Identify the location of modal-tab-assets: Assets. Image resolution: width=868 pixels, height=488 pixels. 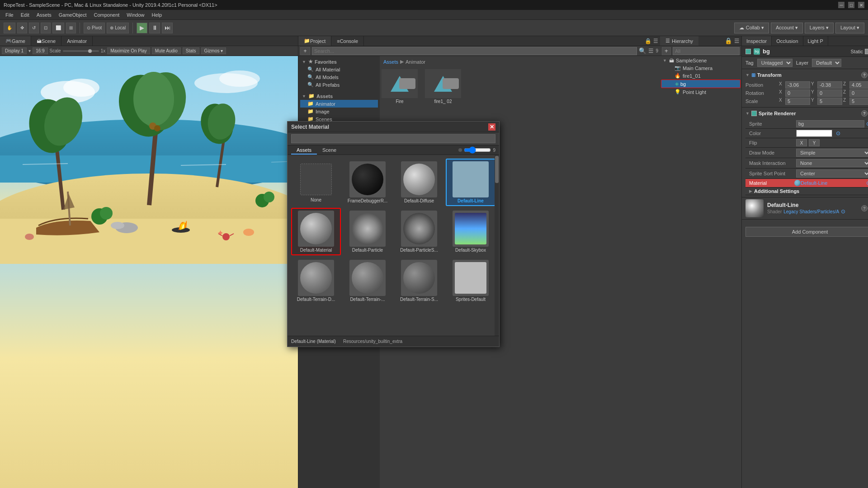
(304, 150).